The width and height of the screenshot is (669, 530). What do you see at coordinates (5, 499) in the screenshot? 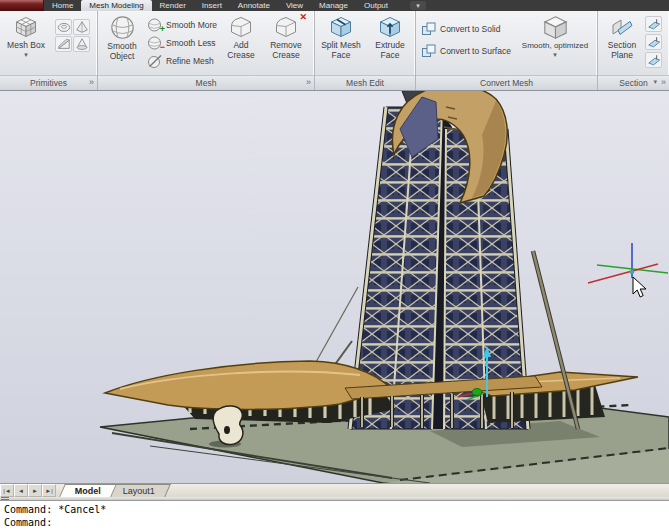
I see `splitter-grip-icon` at bounding box center [5, 499].